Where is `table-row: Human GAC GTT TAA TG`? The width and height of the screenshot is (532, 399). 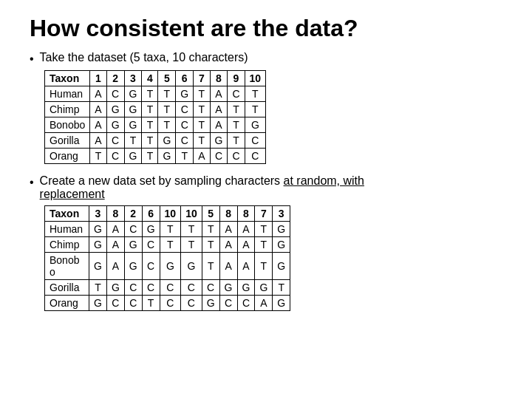
table-row: Human GAC GTT TAA TG is located at coordinates (168, 229).